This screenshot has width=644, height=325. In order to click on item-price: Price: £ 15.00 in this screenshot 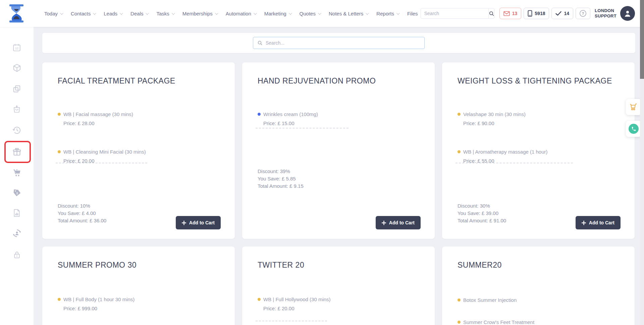, I will do `click(344, 123)`.